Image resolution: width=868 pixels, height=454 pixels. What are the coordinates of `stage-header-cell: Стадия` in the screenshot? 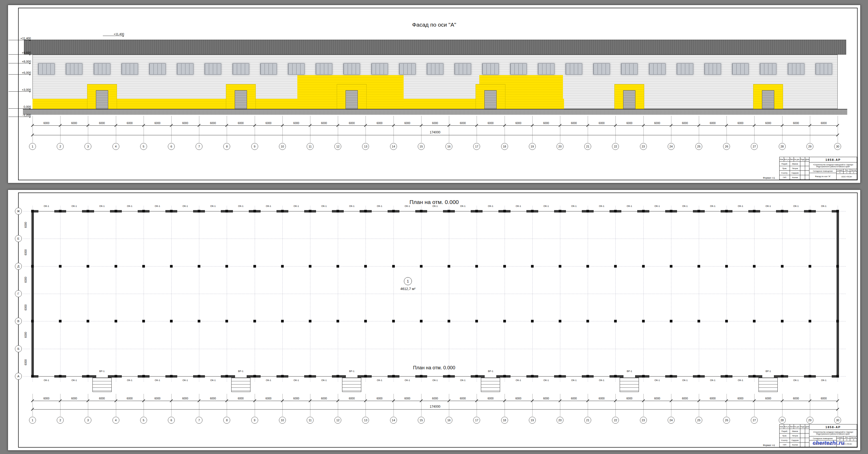 It's located at (840, 437).